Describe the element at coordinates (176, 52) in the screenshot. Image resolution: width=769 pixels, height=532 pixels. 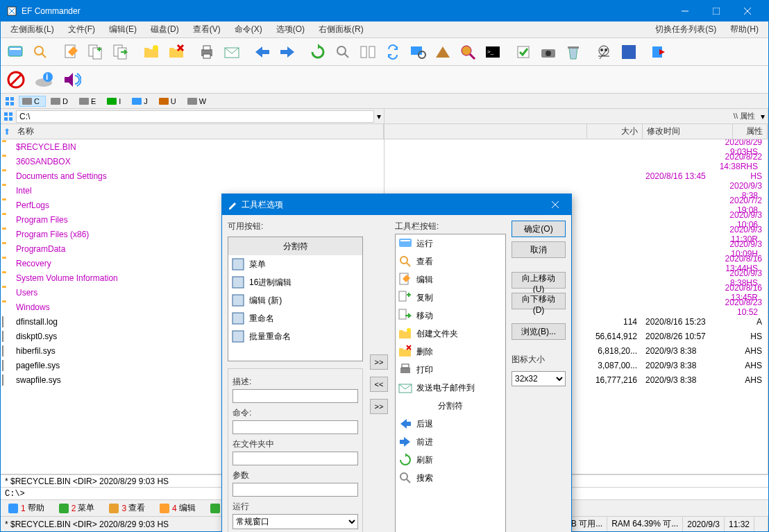
I see `delete-icon` at that location.